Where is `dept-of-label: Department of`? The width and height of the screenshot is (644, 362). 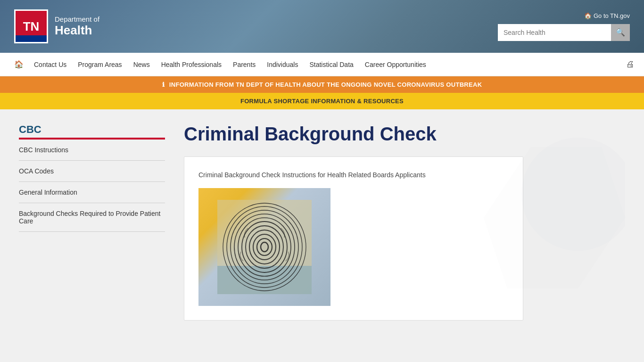
dept-of-label: Department of is located at coordinates (77, 19).